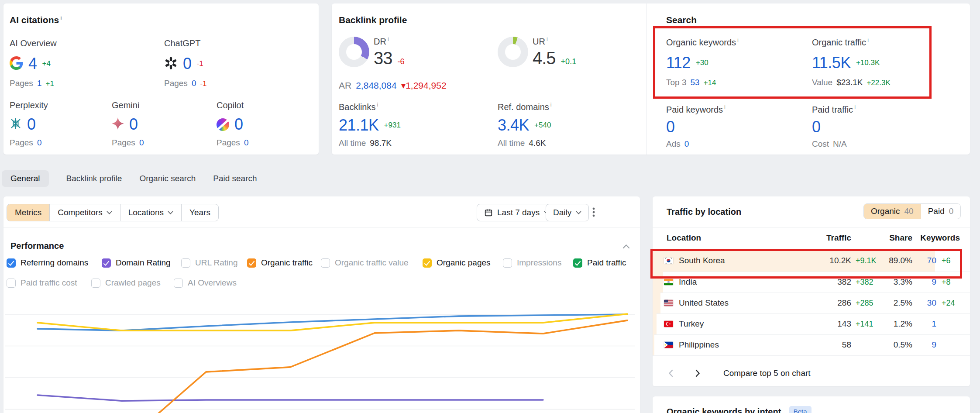 The width and height of the screenshot is (980, 413). What do you see at coordinates (834, 127) in the screenshot?
I see `paid-traffic-metric: Paid traffici 0 Cost N/A` at bounding box center [834, 127].